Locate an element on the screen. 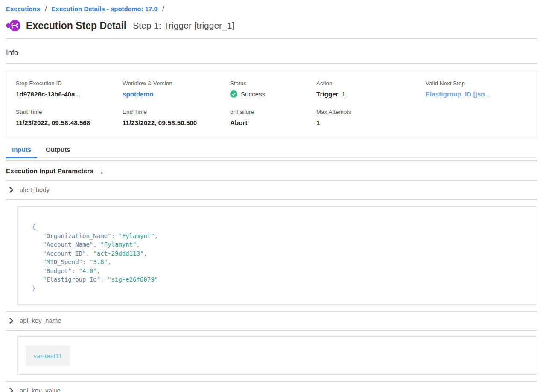 The height and width of the screenshot is (392, 543). field-label: Workflow & Version is located at coordinates (176, 84).